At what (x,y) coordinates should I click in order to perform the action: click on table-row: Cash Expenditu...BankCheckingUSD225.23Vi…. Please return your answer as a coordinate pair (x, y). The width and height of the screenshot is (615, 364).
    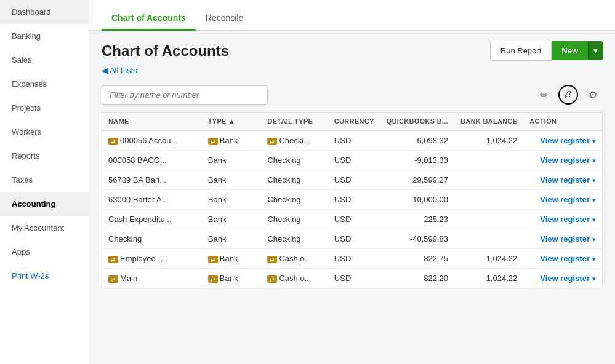
    Looking at the image, I should click on (352, 220).